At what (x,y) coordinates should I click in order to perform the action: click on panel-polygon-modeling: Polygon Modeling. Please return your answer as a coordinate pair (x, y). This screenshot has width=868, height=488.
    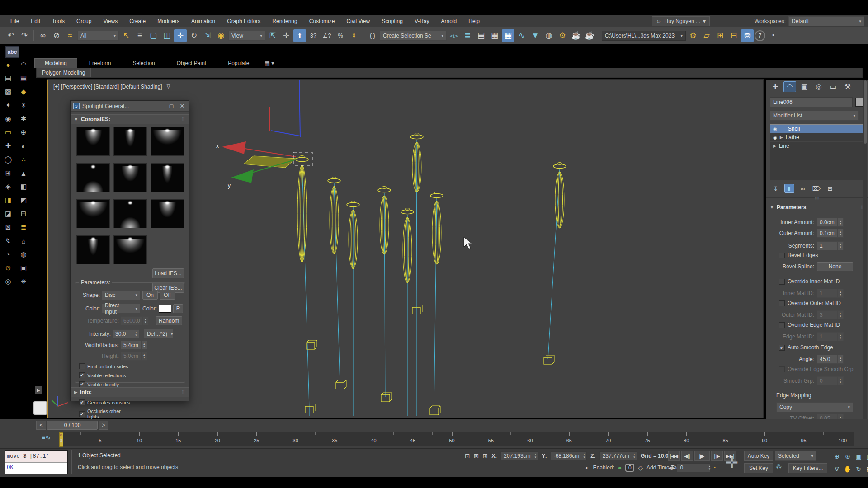
    Looking at the image, I should click on (64, 73).